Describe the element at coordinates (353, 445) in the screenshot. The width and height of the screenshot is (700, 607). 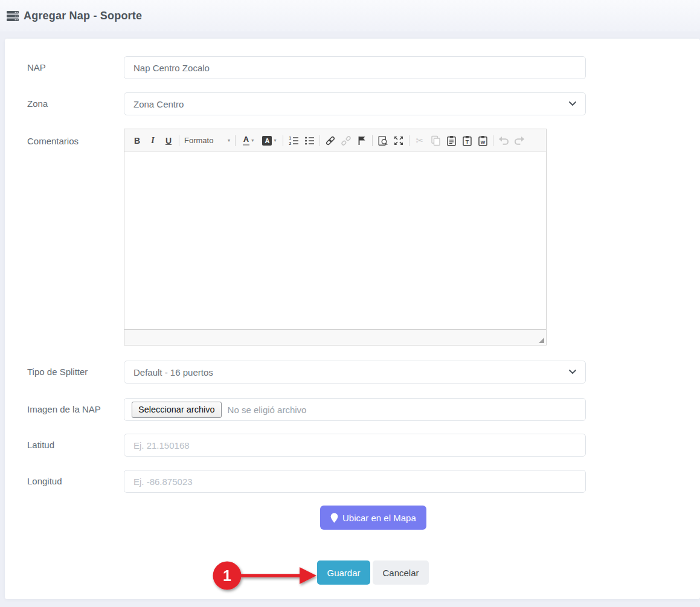
I see `form-row-latitud: Latitud` at that location.